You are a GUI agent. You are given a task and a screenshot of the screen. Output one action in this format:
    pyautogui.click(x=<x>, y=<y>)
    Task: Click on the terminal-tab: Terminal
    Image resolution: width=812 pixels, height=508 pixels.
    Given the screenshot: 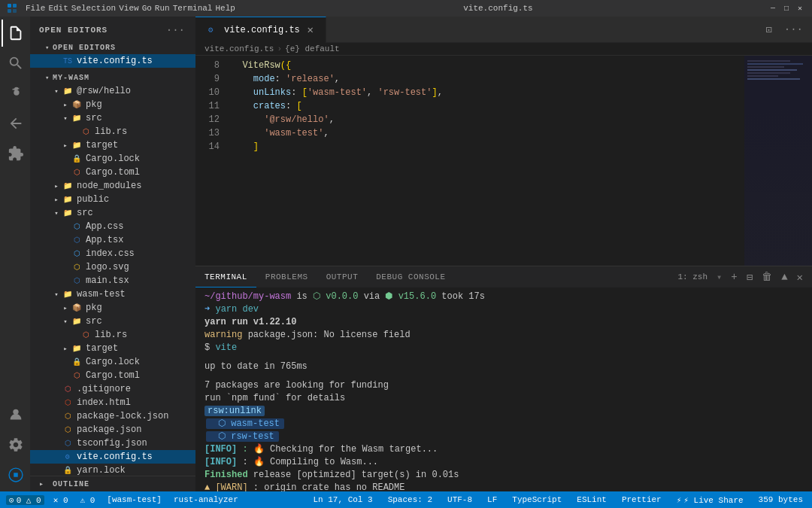 What is the action you would take?
    pyautogui.click(x=226, y=277)
    